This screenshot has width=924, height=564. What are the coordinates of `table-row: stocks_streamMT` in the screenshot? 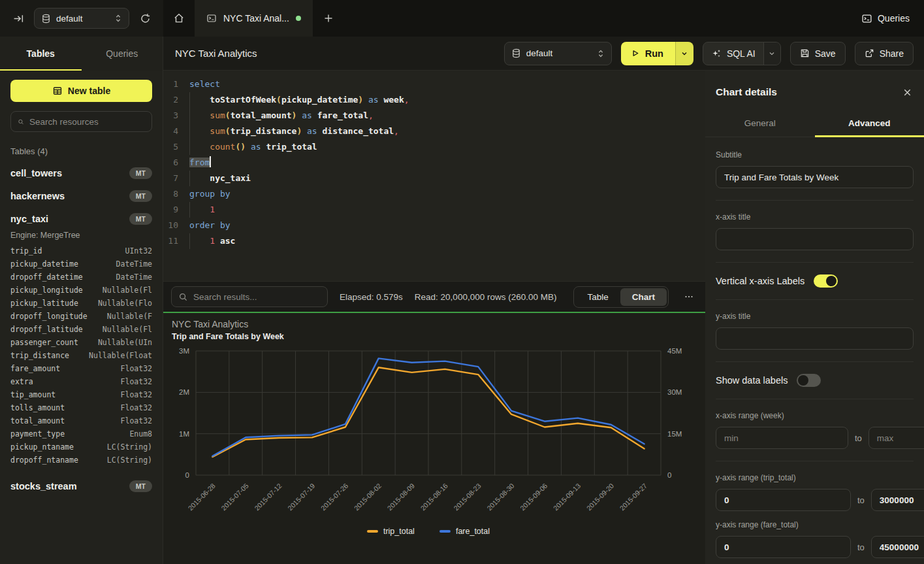 It's located at (81, 486).